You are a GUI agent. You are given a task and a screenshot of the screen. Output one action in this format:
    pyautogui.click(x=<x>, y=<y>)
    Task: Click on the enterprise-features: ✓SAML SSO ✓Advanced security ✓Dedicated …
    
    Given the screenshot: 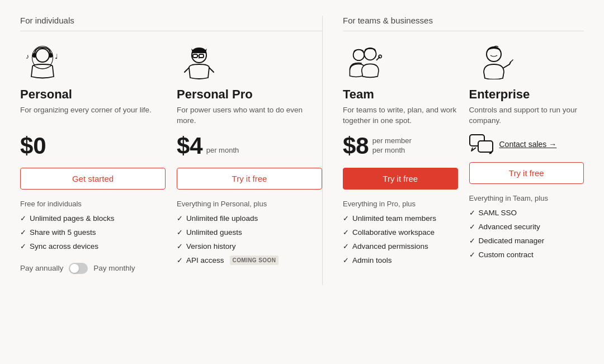 What is the action you would take?
    pyautogui.click(x=527, y=234)
    